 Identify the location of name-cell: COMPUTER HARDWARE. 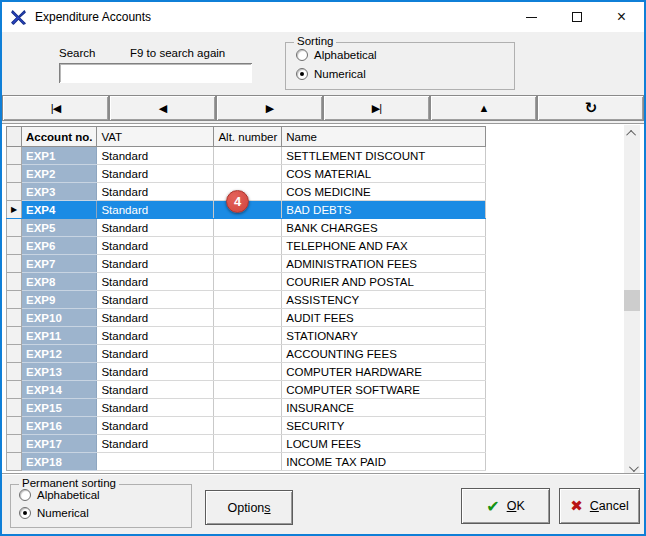
(384, 372).